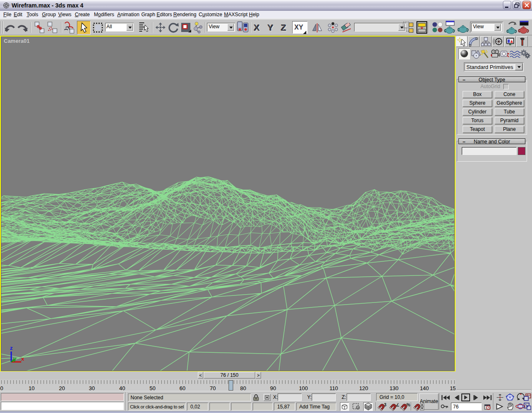 Image resolution: width=532 pixels, height=413 pixels. Describe the element at coordinates (385, 405) in the screenshot. I see `svg-text: 3` at that location.